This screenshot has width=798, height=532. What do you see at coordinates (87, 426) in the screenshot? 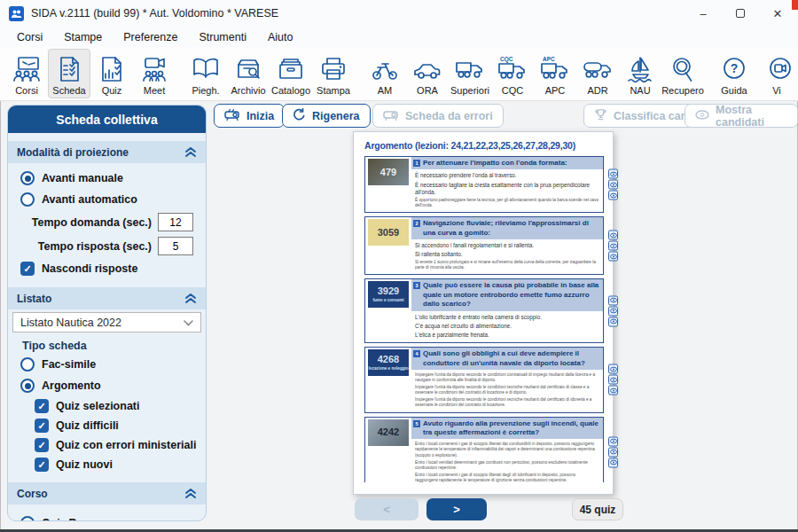
I see `checkbox-label: Quiz difficili` at bounding box center [87, 426].